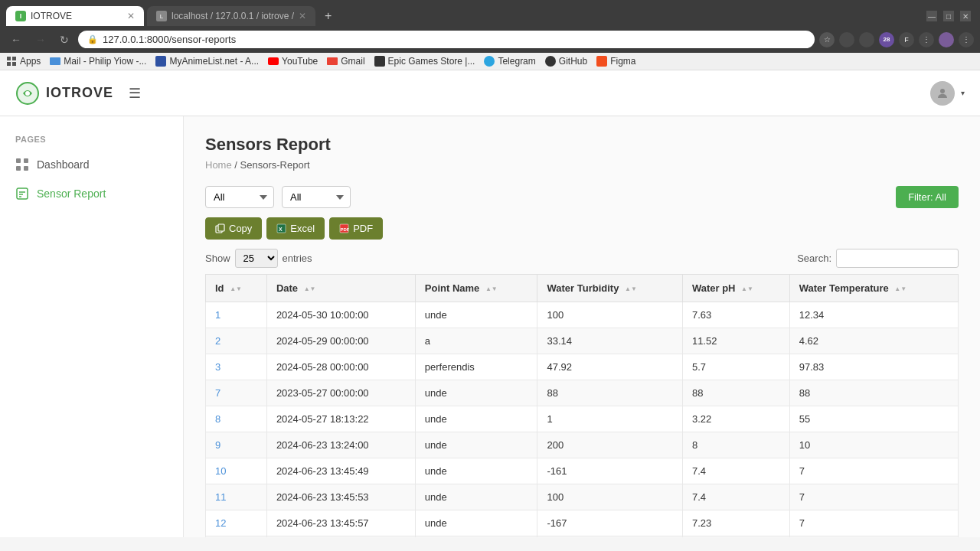 This screenshot has width=980, height=551. What do you see at coordinates (965, 16) in the screenshot?
I see `close-window-button: ✕` at bounding box center [965, 16].